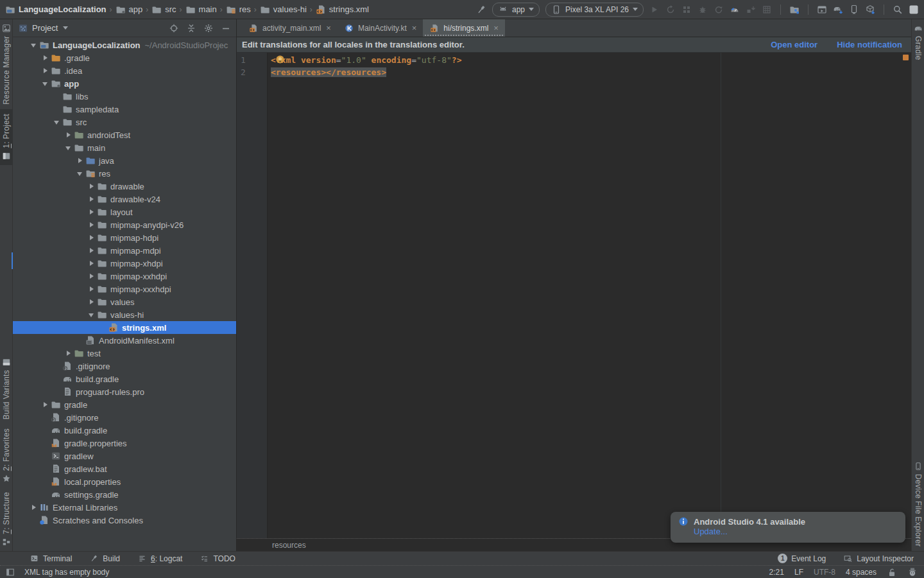 The height and width of the screenshot is (578, 924). I want to click on status-widget-utf-8: UTF-8, so click(825, 572).